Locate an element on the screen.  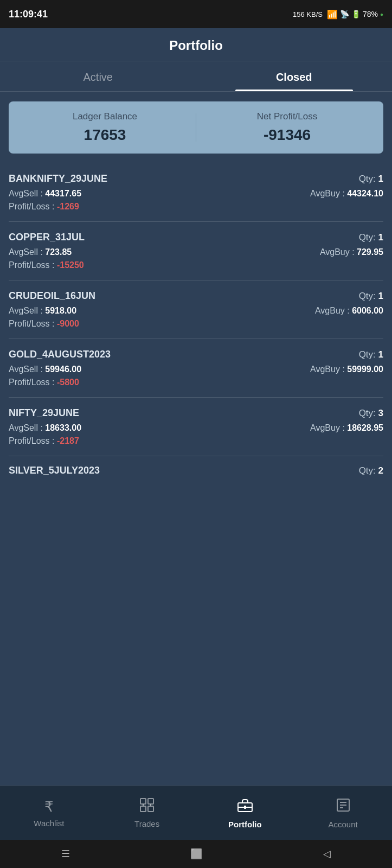
nav-label-portfolio: Portfolio is located at coordinates (245, 825).